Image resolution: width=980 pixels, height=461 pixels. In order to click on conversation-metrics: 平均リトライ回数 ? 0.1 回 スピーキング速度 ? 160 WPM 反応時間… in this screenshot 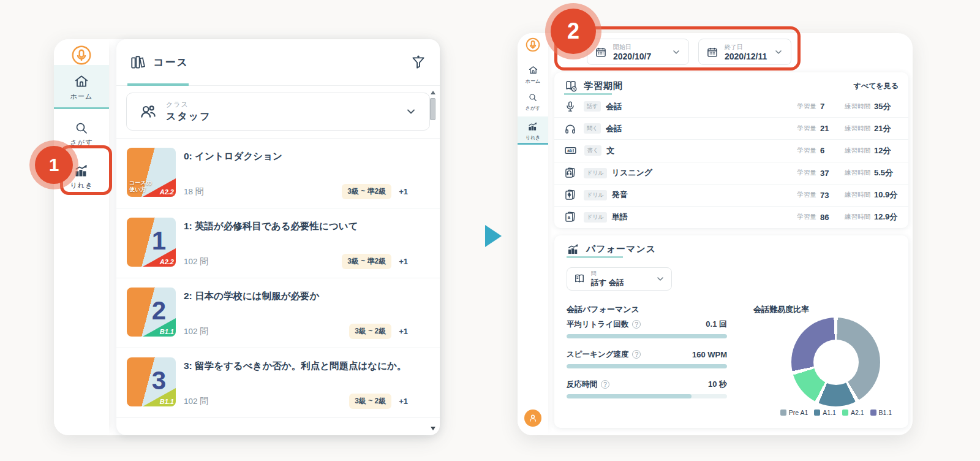, I will do `click(647, 364)`.